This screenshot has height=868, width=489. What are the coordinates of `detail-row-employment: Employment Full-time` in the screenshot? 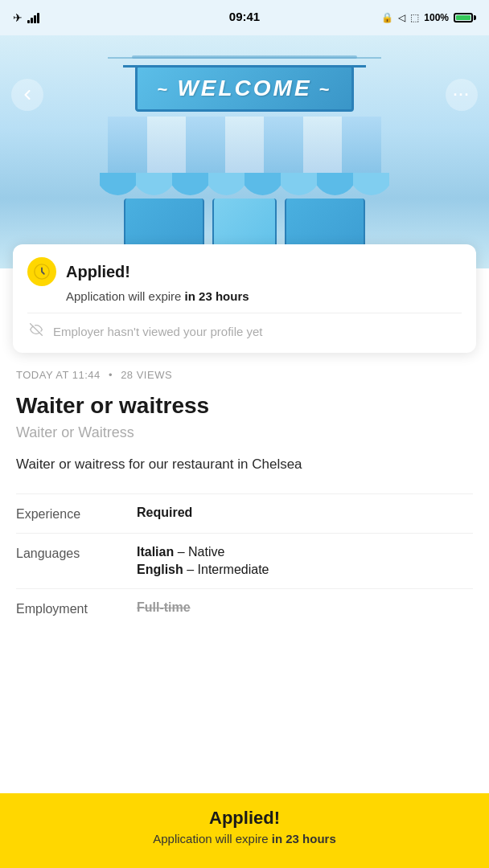 It's located at (244, 608).